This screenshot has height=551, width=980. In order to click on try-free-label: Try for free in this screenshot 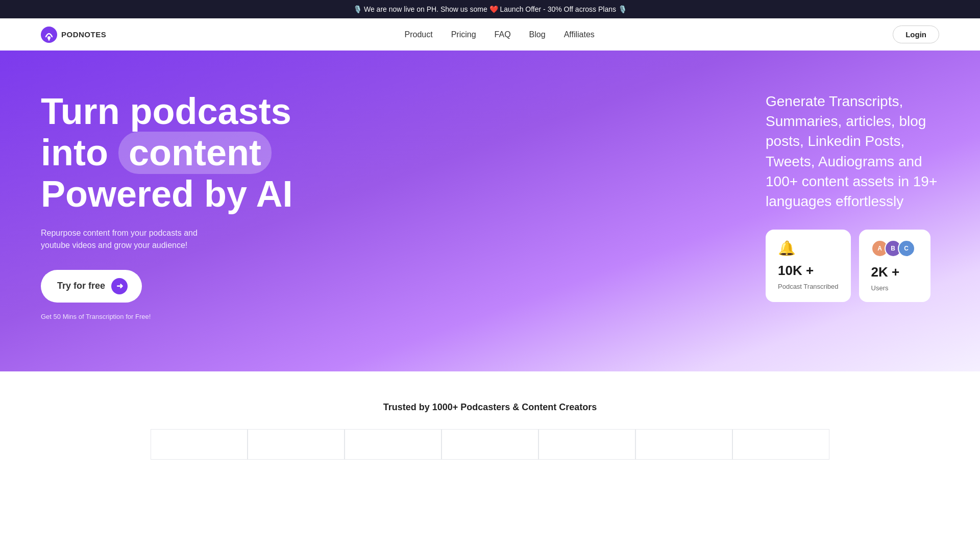, I will do `click(81, 286)`.